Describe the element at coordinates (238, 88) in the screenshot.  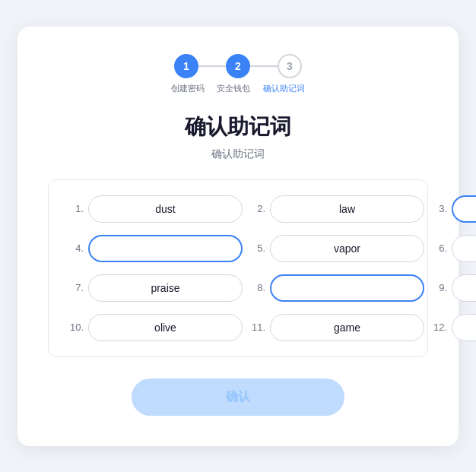
I see `step-labels: 创建密码 安全钱包 确认助记词` at that location.